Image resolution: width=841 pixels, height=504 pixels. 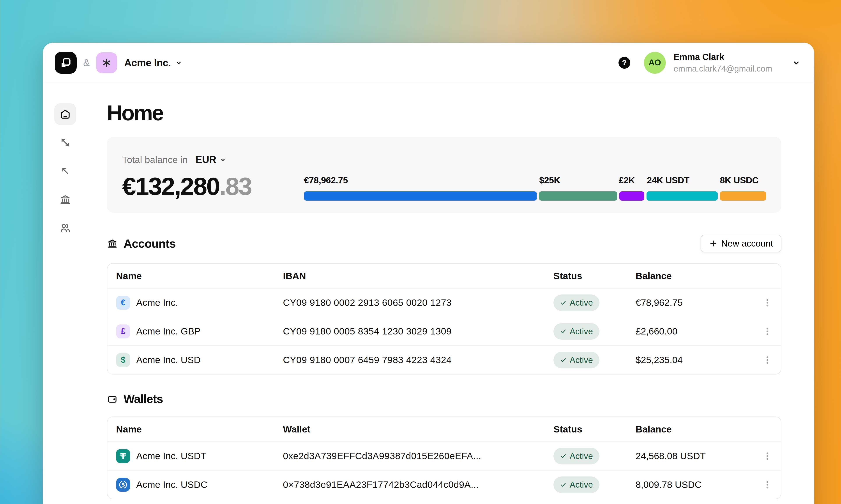 I want to click on usdc-icon: $, so click(x=123, y=485).